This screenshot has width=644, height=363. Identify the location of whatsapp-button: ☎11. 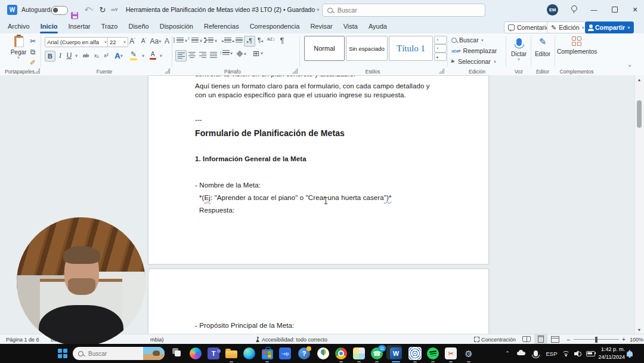
(377, 353).